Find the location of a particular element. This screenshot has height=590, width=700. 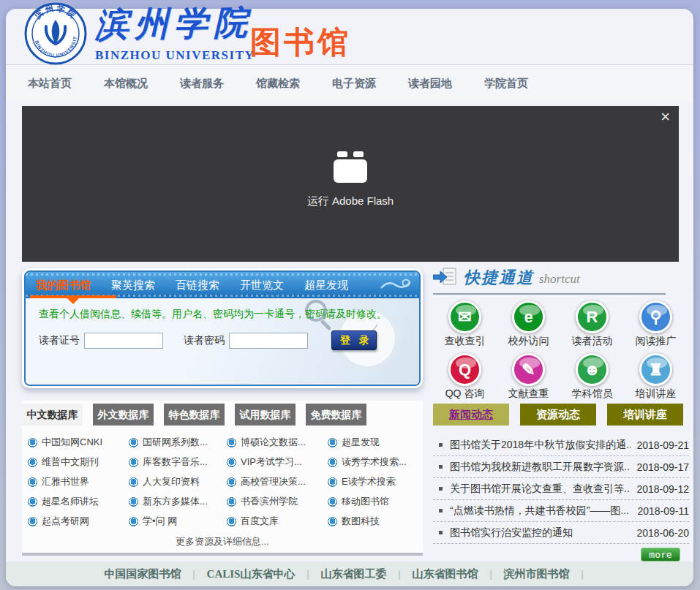

university-logo-icon: 滨 州 学 院 BINZHOU UNIVERSITY is located at coordinates (56, 34).